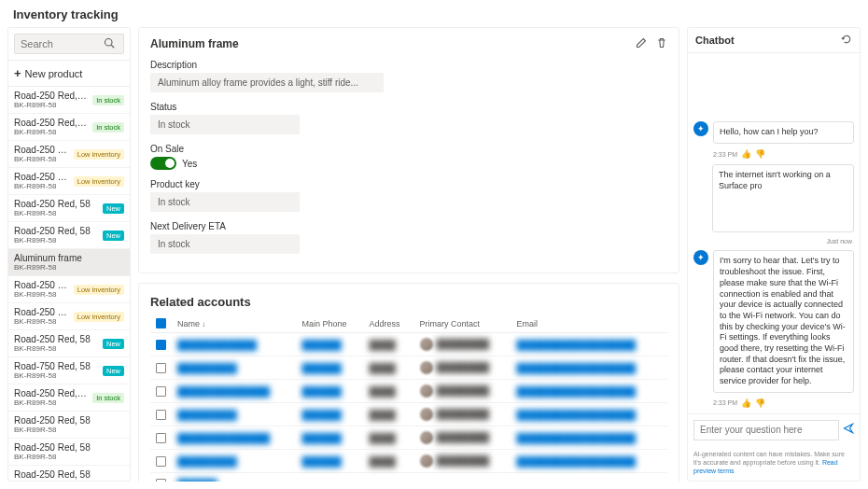 The width and height of the screenshot is (868, 489). I want to click on message-time: Just now, so click(774, 241).